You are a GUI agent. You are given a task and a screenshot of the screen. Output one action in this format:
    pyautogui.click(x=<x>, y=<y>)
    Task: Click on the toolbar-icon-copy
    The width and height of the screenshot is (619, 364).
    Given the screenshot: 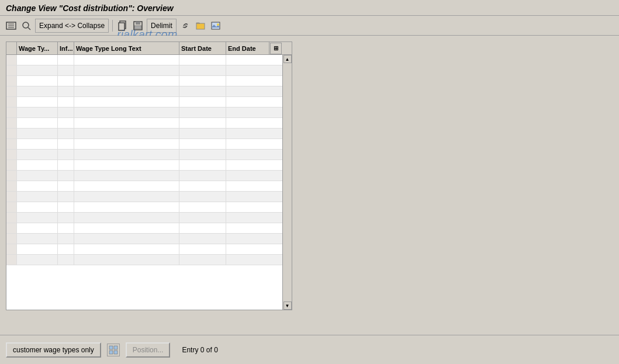 What is the action you would take?
    pyautogui.click(x=123, y=26)
    